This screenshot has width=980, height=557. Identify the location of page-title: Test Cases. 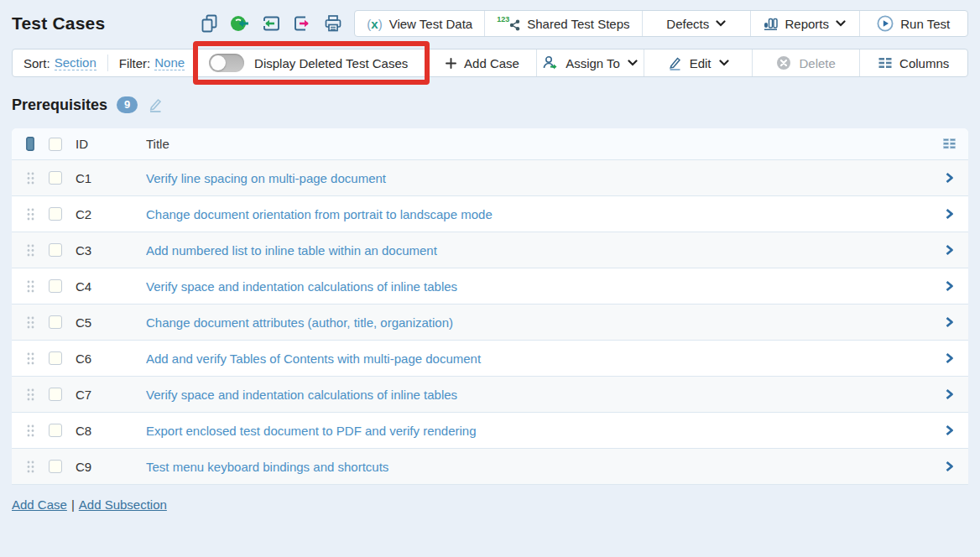
(59, 23).